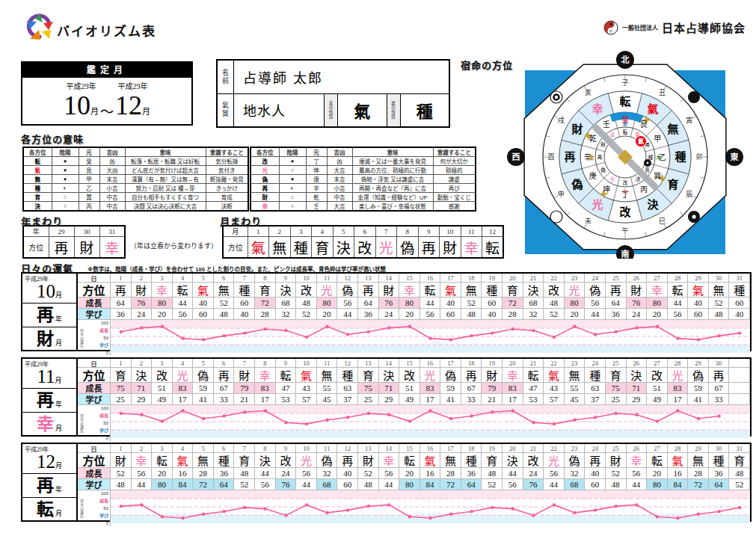 This screenshot has height=533, width=756. What do you see at coordinates (550, 157) in the screenshot?
I see `compass-branch-label: 酉` at bounding box center [550, 157].